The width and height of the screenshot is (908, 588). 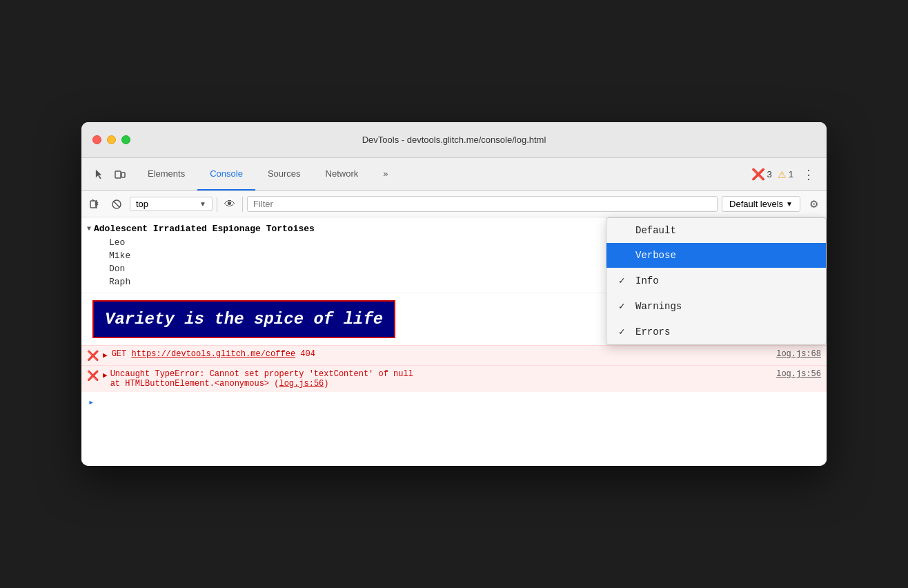 What do you see at coordinates (785, 175) in the screenshot?
I see `warning-count: ⚠ 1` at bounding box center [785, 175].